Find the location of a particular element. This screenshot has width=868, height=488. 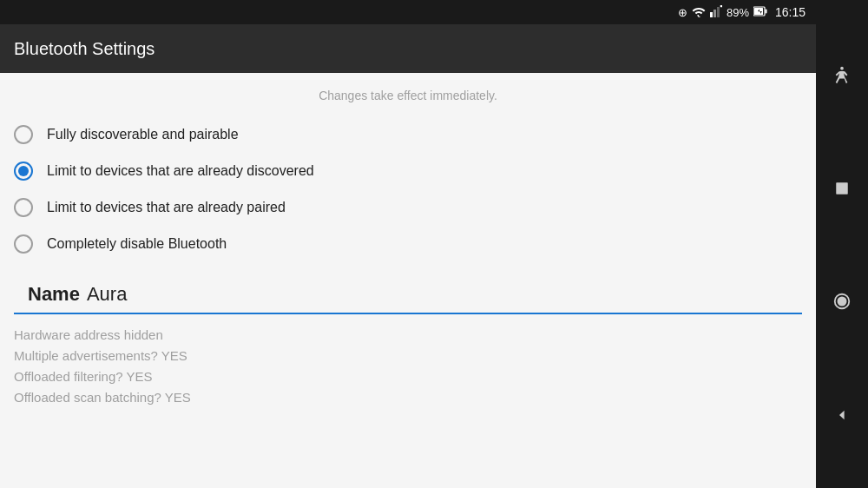

radio-circle-limit-discovered is located at coordinates (23, 171).